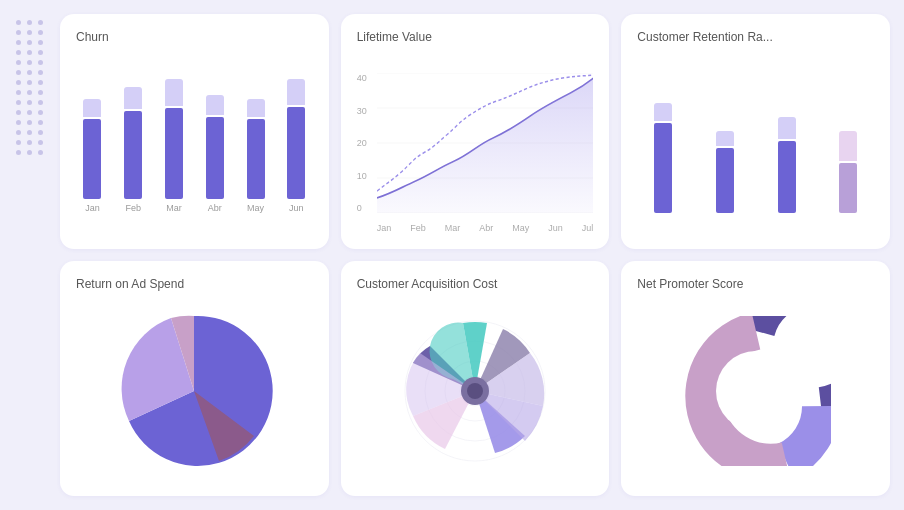 Image resolution: width=904 pixels, height=510 pixels. Describe the element at coordinates (30, 255) in the screenshot. I see `sidebar` at that location.